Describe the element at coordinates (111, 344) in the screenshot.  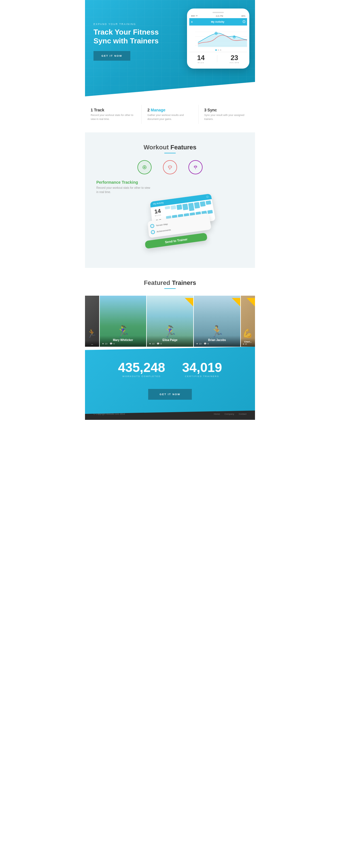
I see `comment-icon: 💬` at that location.